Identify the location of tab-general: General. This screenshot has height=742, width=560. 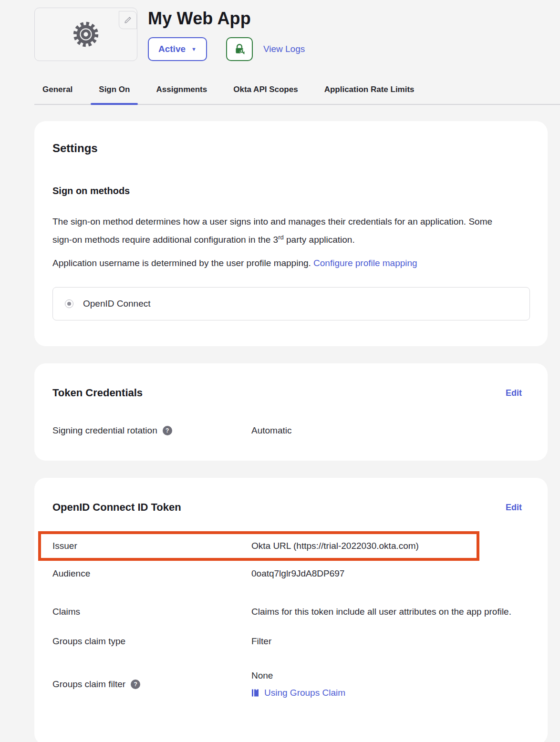
(57, 94).